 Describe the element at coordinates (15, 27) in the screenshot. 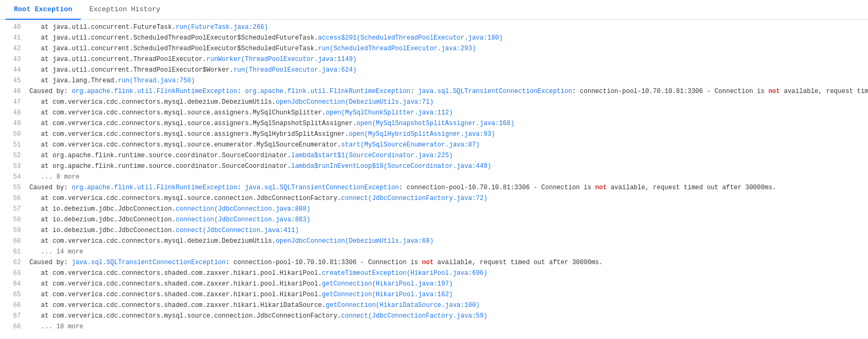

I see `line-number: 40` at that location.